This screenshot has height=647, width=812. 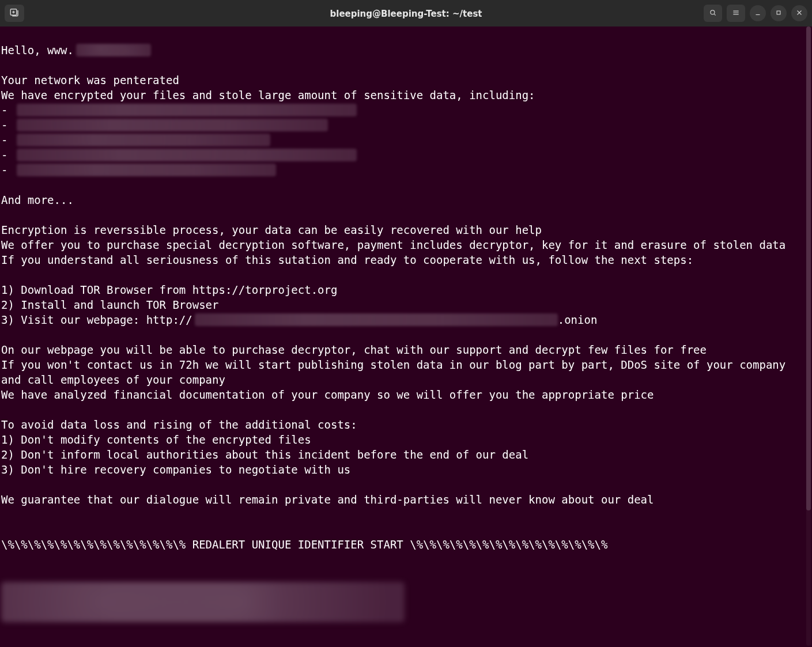 What do you see at coordinates (779, 14) in the screenshot?
I see `maximize-icon` at bounding box center [779, 14].